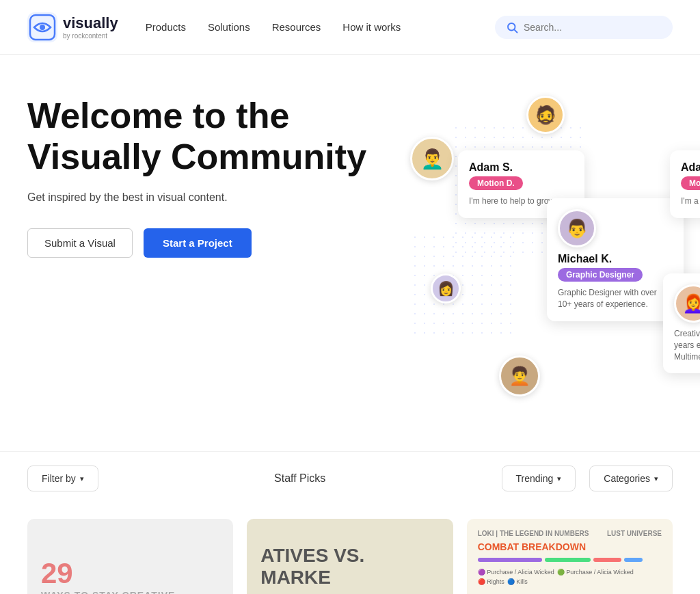 The width and height of the screenshot is (700, 594). What do you see at coordinates (432, 159) in the screenshot?
I see `avatar-float-2: 👨‍🦱` at bounding box center [432, 159].